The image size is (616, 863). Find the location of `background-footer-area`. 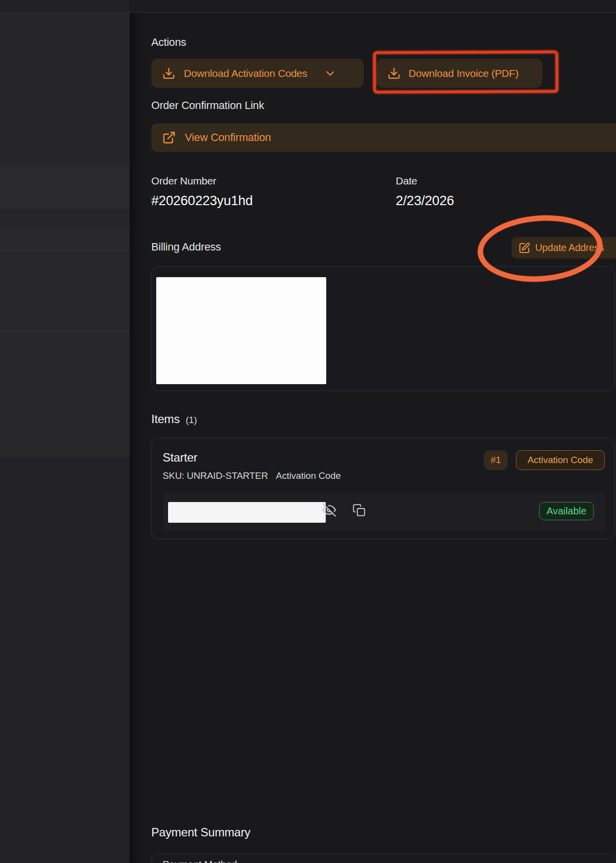

background-footer-area is located at coordinates (65, 660).